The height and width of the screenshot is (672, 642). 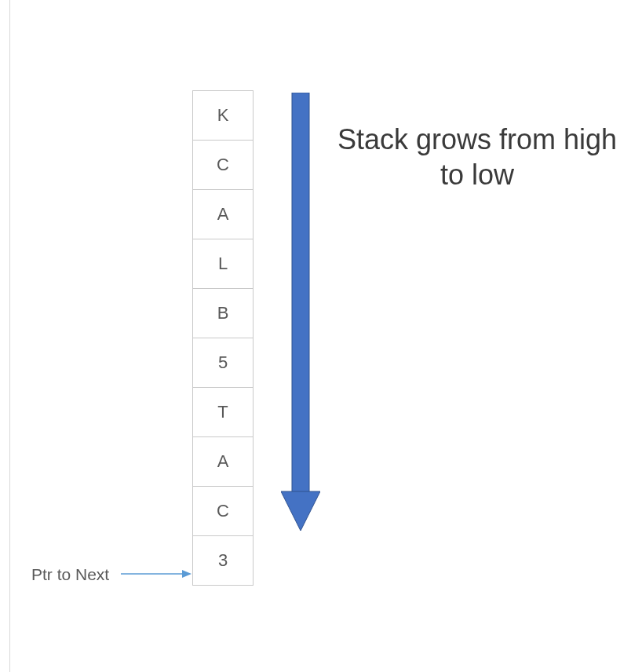 What do you see at coordinates (223, 115) in the screenshot?
I see `stack-cell: K` at bounding box center [223, 115].